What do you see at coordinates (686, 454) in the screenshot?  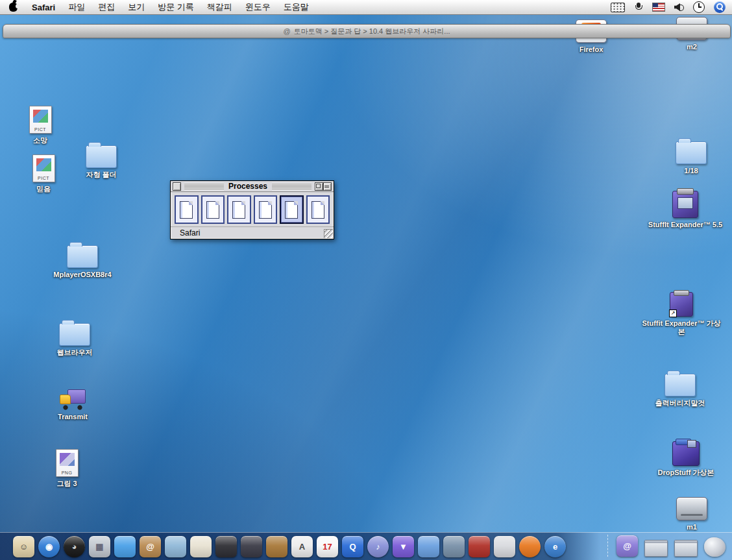 I see `dropstuff-icon` at bounding box center [686, 454].